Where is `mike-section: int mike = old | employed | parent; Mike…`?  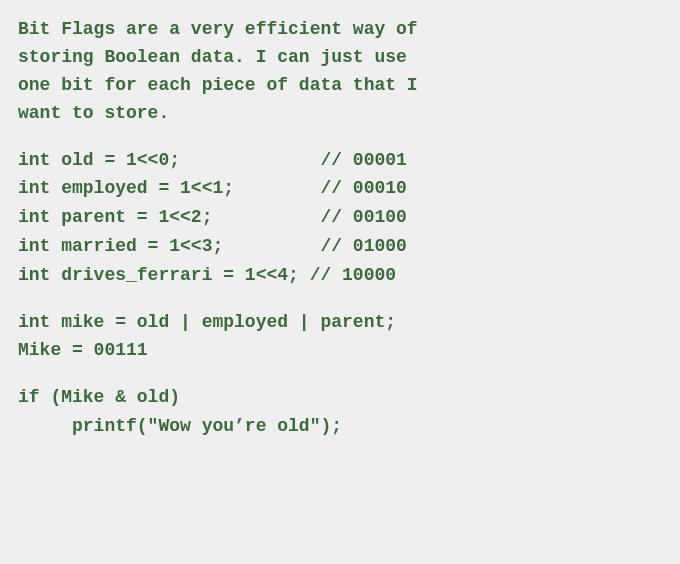
mike-section: int mike = old | employed | parent; Mike… is located at coordinates (340, 337).